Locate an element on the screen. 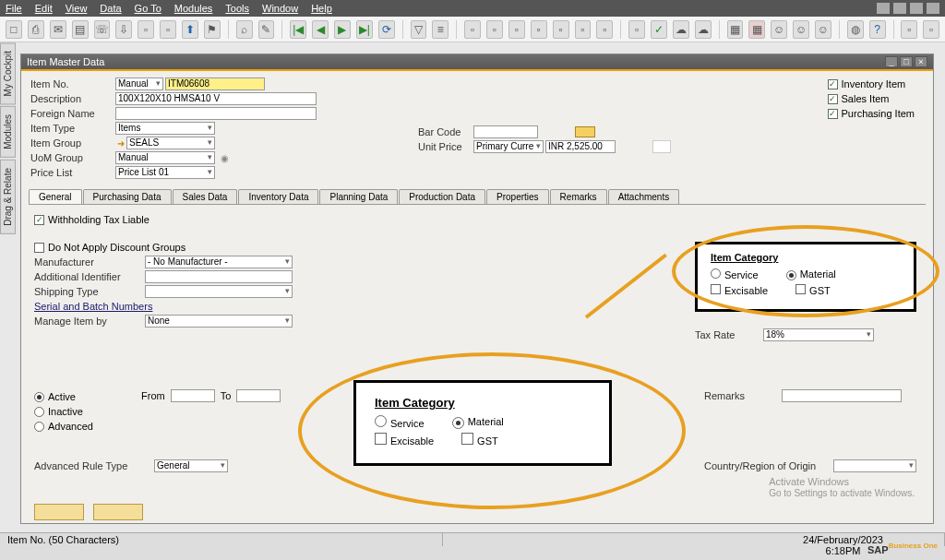 The image size is (945, 560). tb-cal-icon: ▦ is located at coordinates (736, 30).